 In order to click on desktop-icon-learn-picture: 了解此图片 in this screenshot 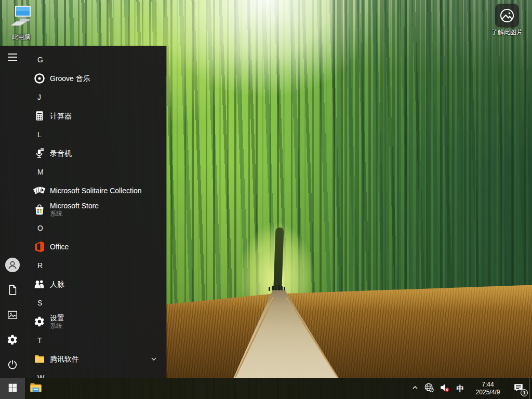, I will do `click(507, 20)`.